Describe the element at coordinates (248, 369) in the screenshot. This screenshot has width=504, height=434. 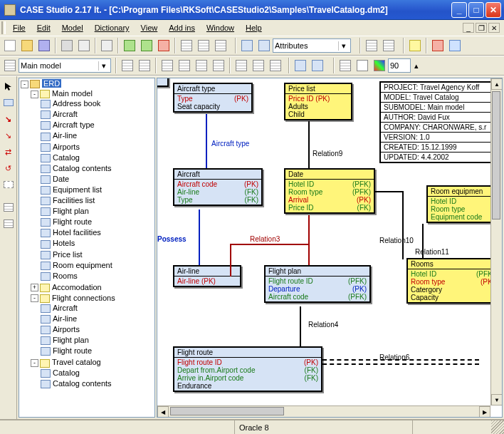
I see `entity-flight-route: Flight route Flight route ID(PK)Depart f…` at that location.